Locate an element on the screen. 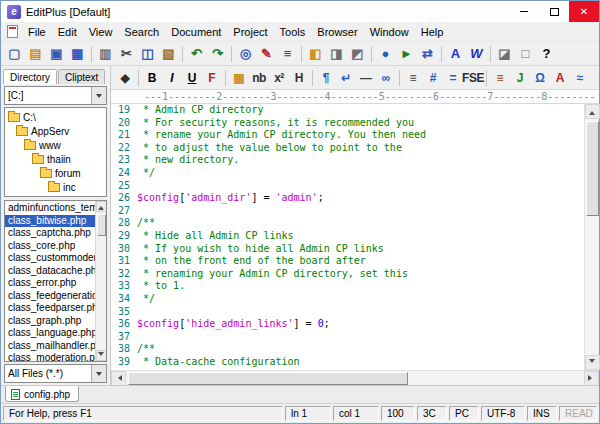 This screenshot has height=424, width=600. folder-tree-item: C:\ is located at coordinates (56, 117).